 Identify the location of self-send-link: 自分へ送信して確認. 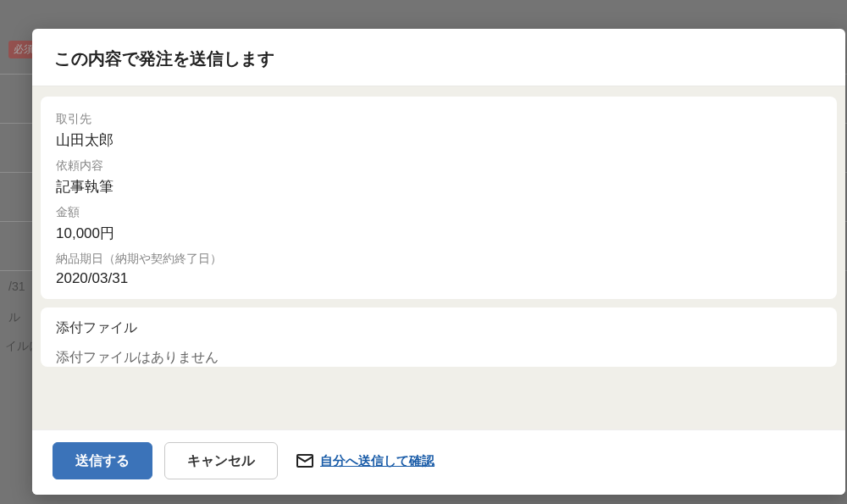
(366, 461).